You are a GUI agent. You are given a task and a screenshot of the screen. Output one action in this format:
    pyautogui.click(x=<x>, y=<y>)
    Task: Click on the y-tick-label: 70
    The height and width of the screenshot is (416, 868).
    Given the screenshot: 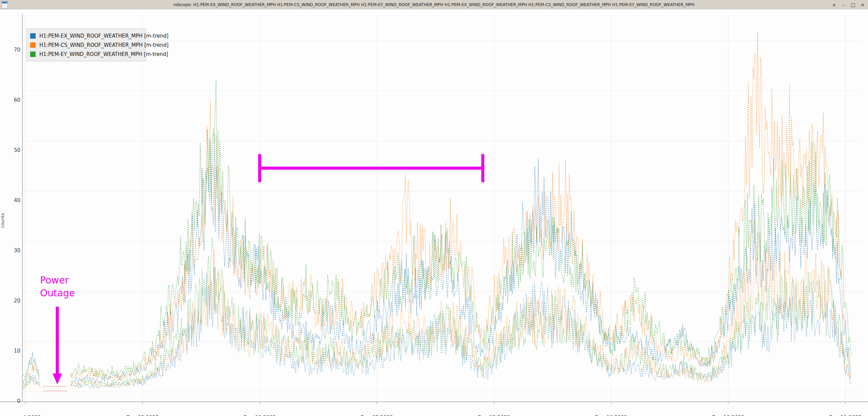 What is the action you would take?
    pyautogui.click(x=10, y=50)
    